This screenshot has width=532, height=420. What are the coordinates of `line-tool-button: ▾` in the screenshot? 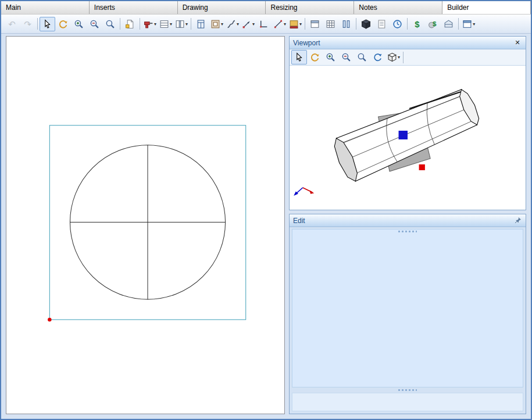 It's located at (279, 24).